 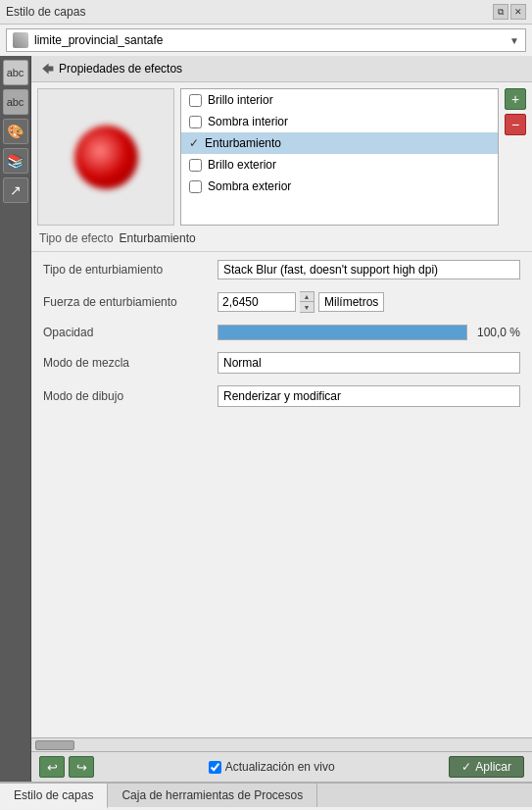 I want to click on layer-name: limite_provincial_santafe, so click(x=98, y=40).